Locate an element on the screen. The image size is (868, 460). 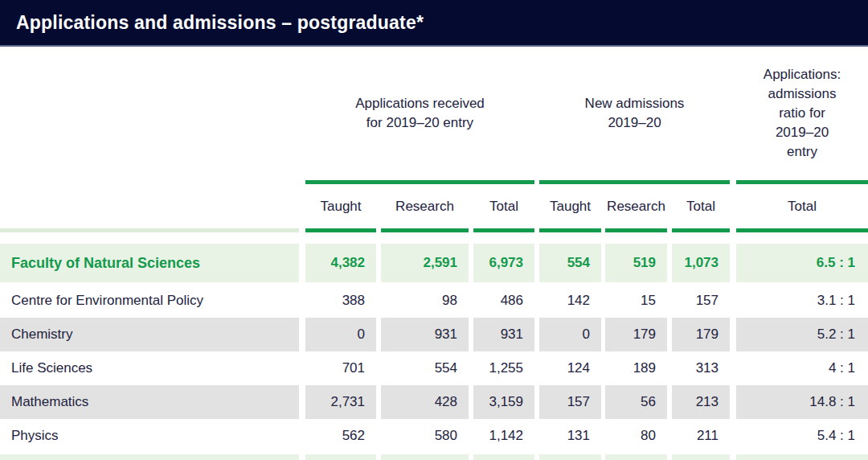
subheader-rules is located at coordinates (434, 230).